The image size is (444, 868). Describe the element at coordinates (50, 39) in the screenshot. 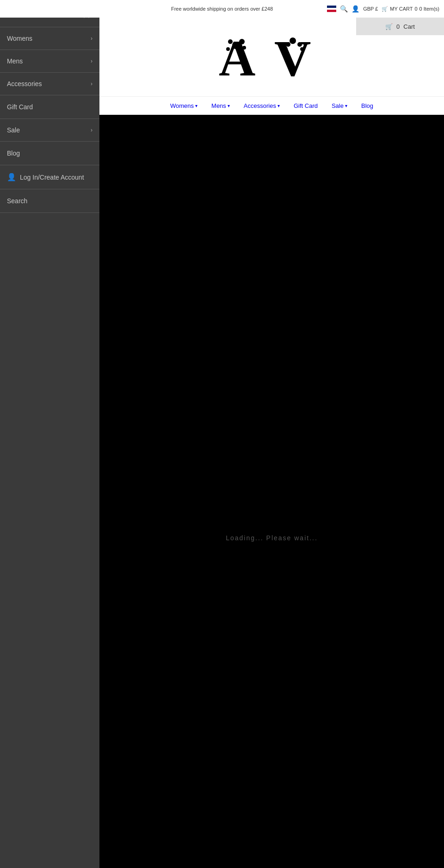

I see `sidebar-item-womens: Womens ›` at that location.